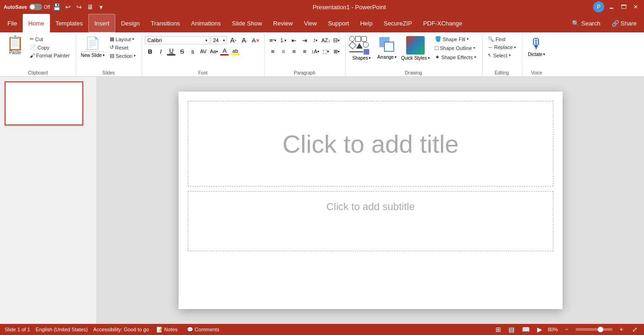 The image size is (644, 335). Describe the element at coordinates (79, 7) in the screenshot. I see `redo-icon: ↪` at that location.